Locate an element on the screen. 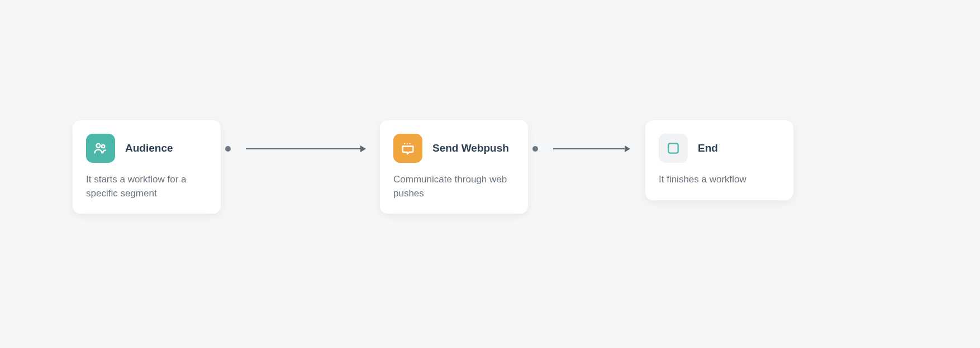  node-title: End is located at coordinates (708, 148).